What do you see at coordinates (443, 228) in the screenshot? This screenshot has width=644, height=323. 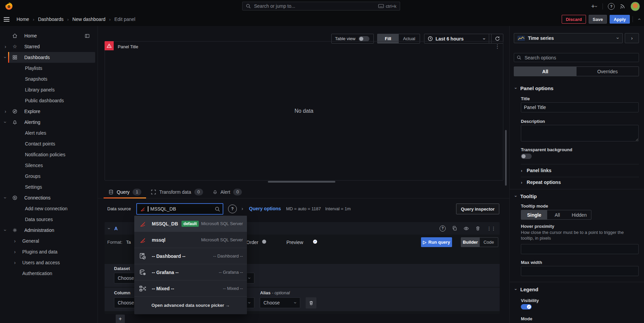 I see `query-help-icon: ?` at bounding box center [443, 228].